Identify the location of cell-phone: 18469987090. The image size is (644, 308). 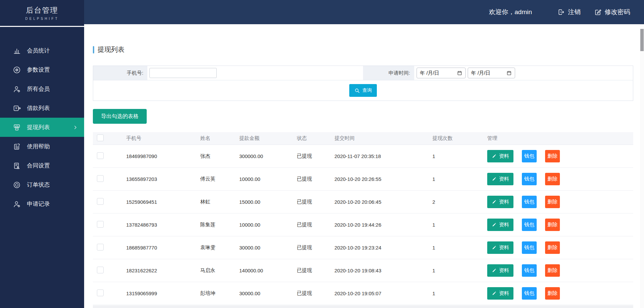
(163, 156).